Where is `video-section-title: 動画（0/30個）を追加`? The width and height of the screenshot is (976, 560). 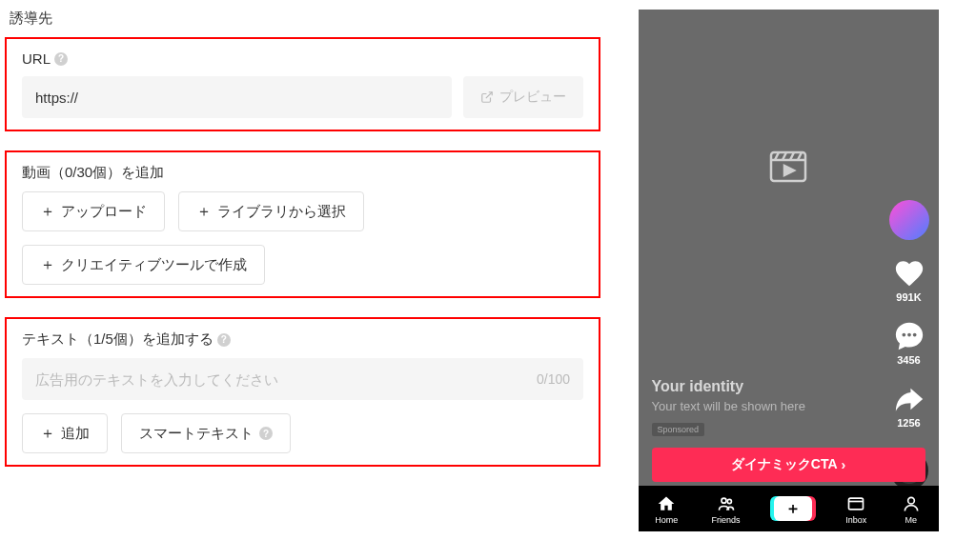 video-section-title: 動画（0/30個）を追加 is located at coordinates (303, 173).